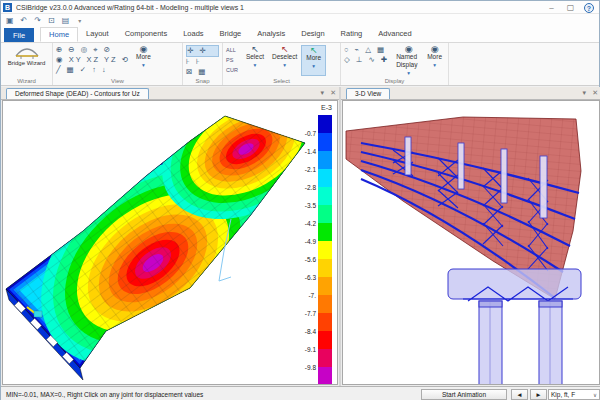 This screenshot has height=400, width=600. What do you see at coordinates (570, 8) in the screenshot?
I see `maximize-button: ▢` at bounding box center [570, 8].